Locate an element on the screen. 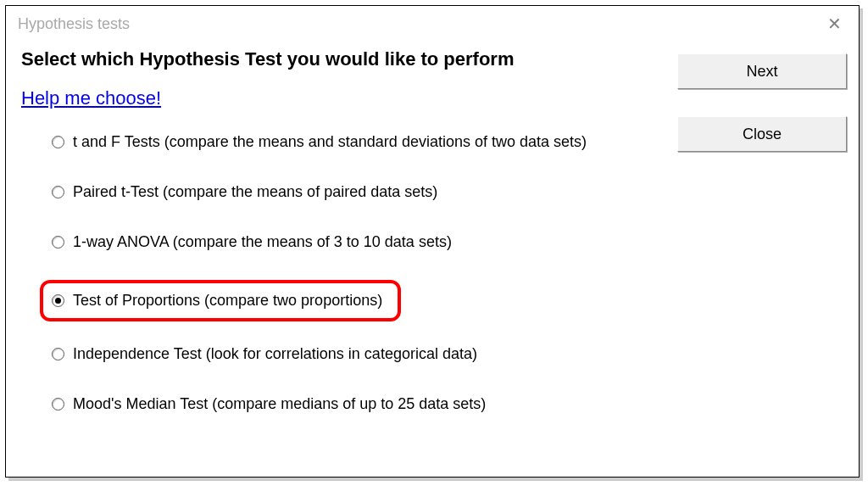 This screenshot has width=868, height=486. option-label: t and F Tests (compare the means and sta… is located at coordinates (330, 142).